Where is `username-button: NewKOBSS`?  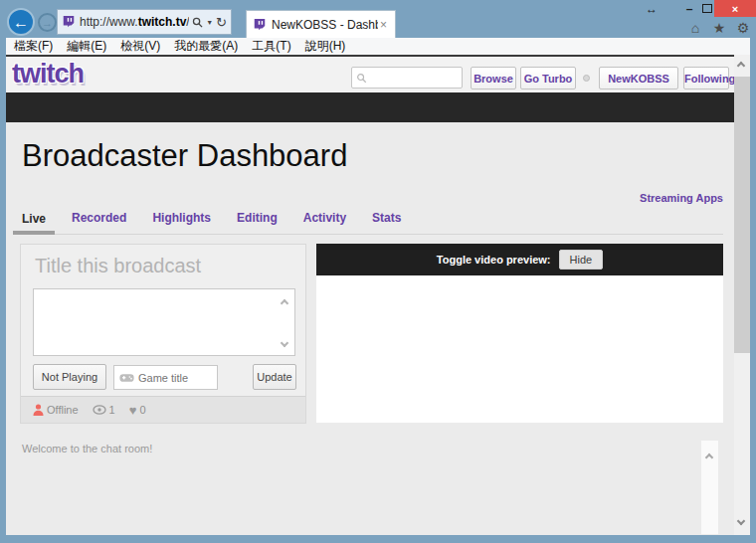 username-button: NewKOBSS is located at coordinates (639, 78).